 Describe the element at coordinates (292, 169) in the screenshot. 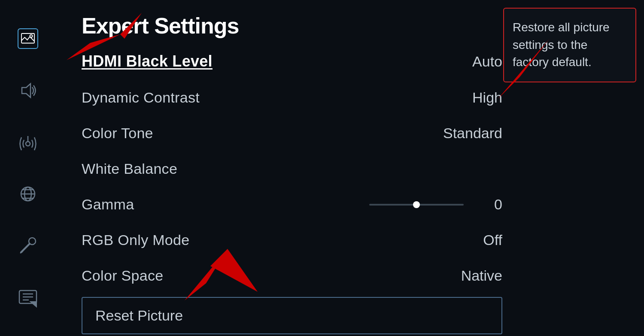

I see `setting-row-white-balance: White Balance` at that location.